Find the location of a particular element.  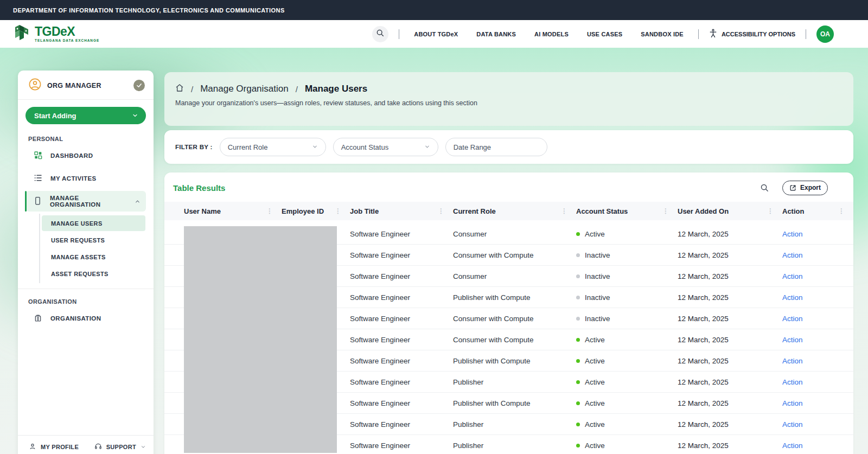

filter-dropdown: Date Range is located at coordinates (496, 147).